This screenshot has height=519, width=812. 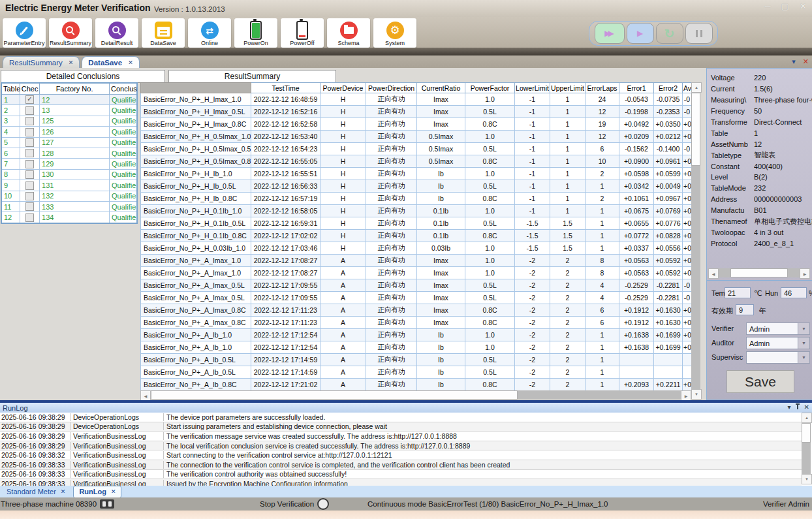 I want to click on temperature-input: 21, so click(x=738, y=292).